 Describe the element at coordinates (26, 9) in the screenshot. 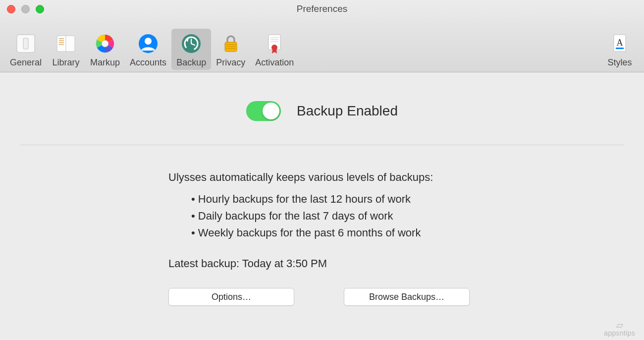

I see `window-controls` at that location.